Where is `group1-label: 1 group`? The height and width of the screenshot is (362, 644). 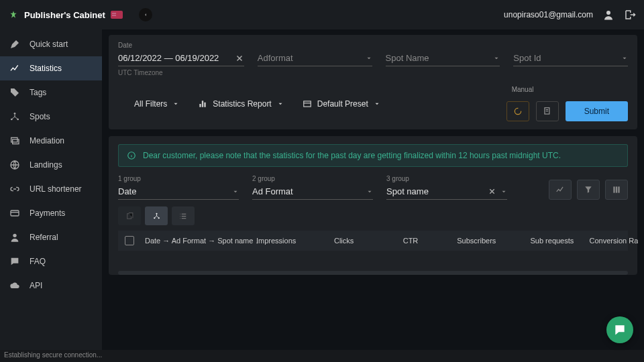
group1-label: 1 group is located at coordinates (178, 178).